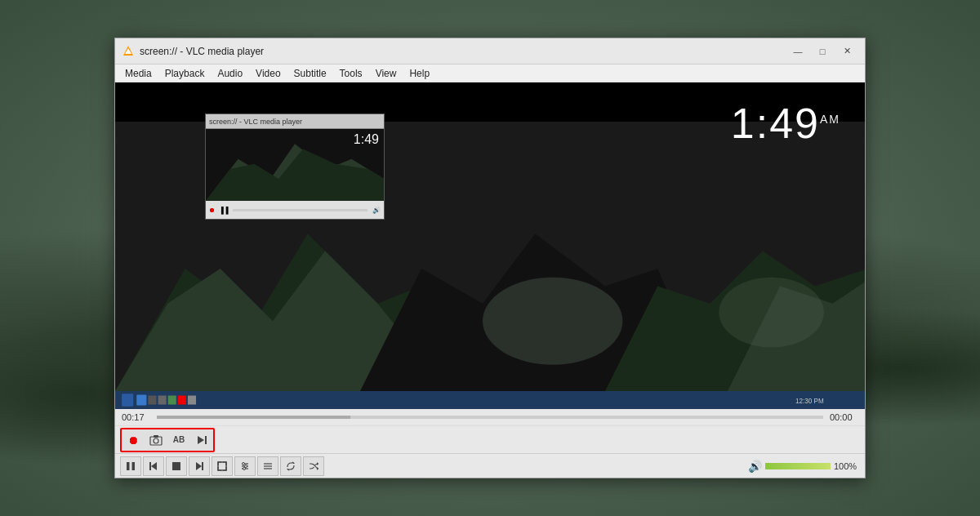 Image resolution: width=980 pixels, height=516 pixels. I want to click on menu-video: Video, so click(268, 73).